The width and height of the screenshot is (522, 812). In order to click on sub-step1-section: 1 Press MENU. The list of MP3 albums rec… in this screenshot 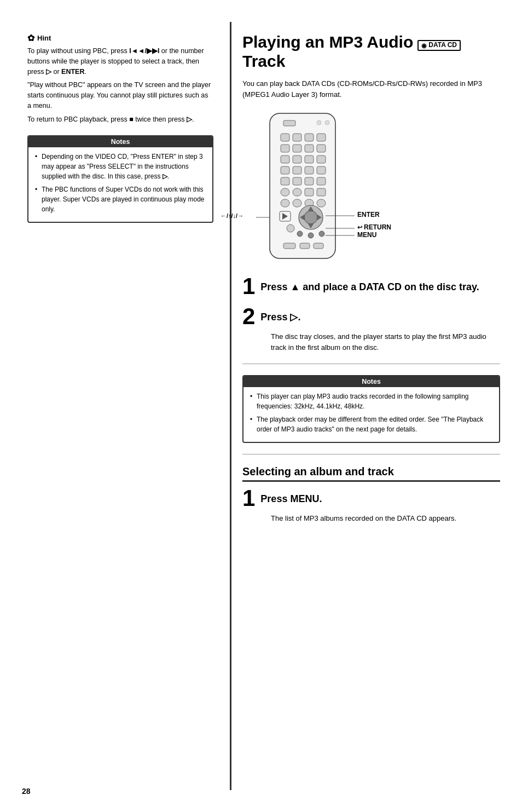, I will do `click(371, 507)`.